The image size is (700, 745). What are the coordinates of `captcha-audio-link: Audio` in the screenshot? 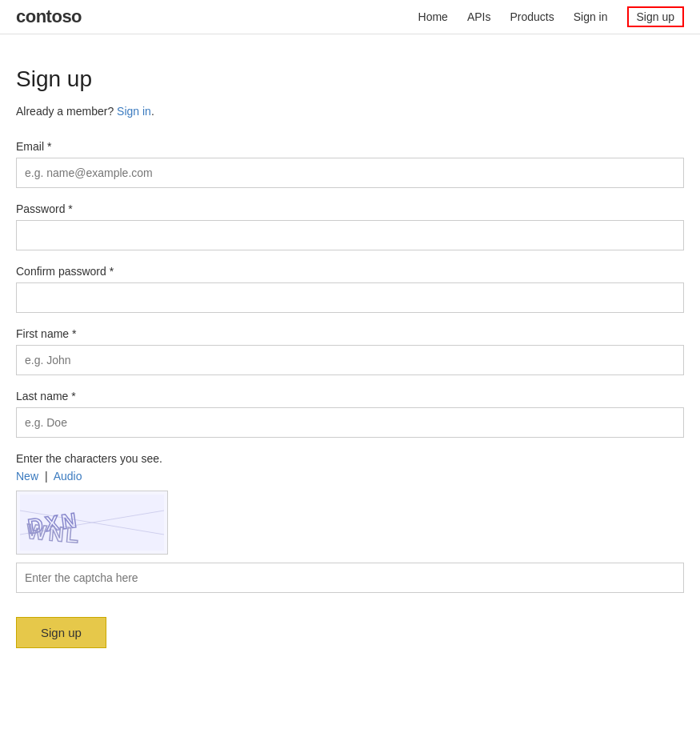 It's located at (68, 476).